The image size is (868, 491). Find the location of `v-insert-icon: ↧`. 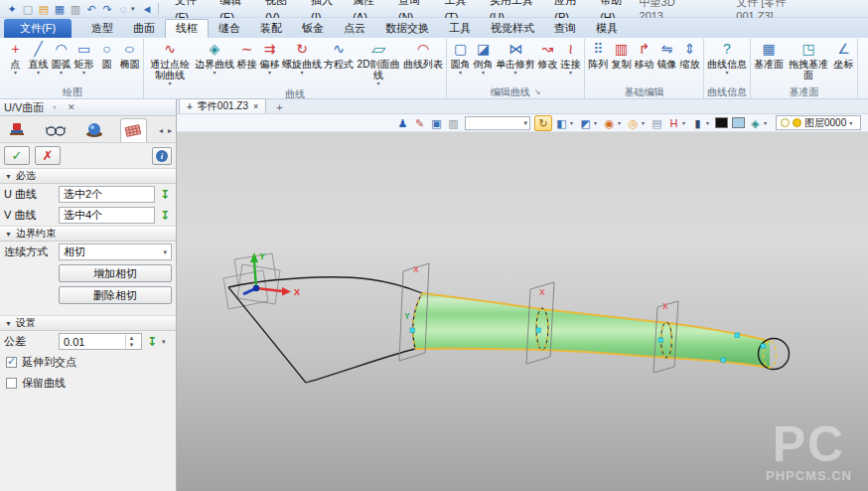

v-insert-icon: ↧ is located at coordinates (165, 216).